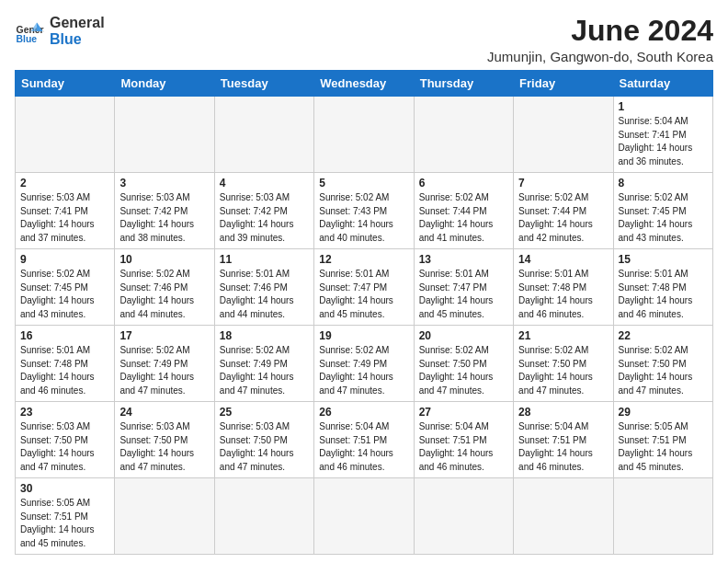 The width and height of the screenshot is (728, 563). Describe the element at coordinates (663, 134) in the screenshot. I see `table-row: 1Sunrise: 5:04 AM Sunset: 7:41 PM Daylig…` at that location.